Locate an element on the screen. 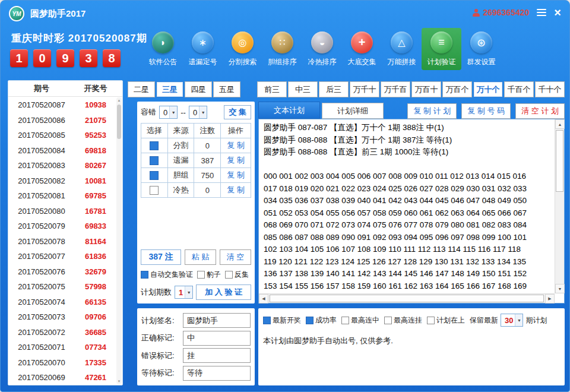 This screenshot has width=570, height=392. star-tab: 四星 is located at coordinates (198, 89).